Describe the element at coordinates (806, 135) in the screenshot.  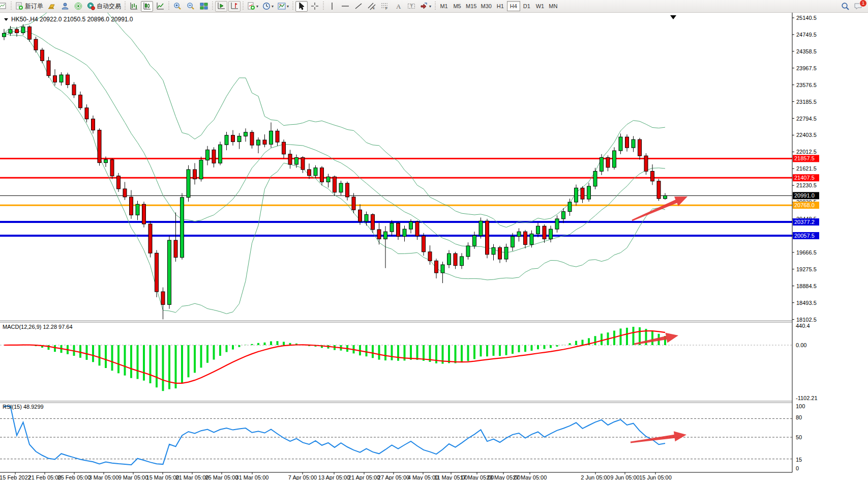
I see `svg-text: 22403.5` at that location.